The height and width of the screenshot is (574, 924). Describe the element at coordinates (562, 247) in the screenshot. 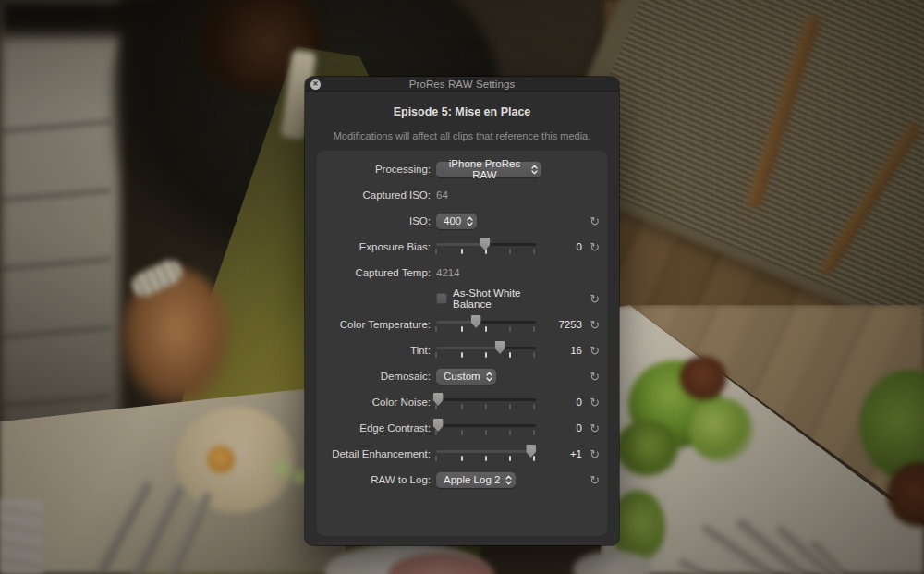

I see `exposure-bias-value: 0` at that location.